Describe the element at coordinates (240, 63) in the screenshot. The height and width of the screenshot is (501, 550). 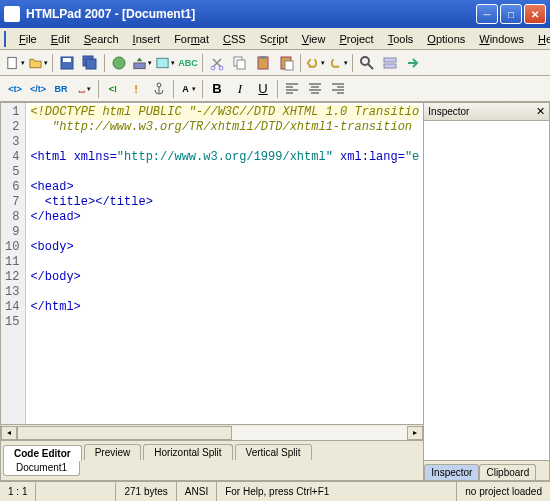
I see `copy-button` at that location.